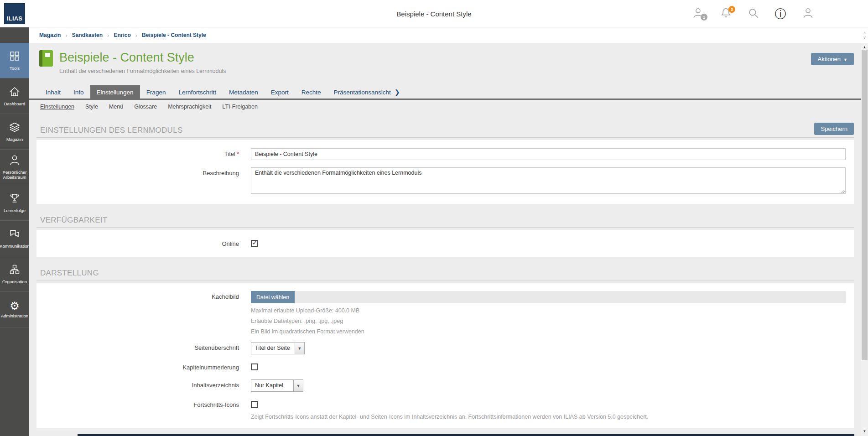 Image resolution: width=868 pixels, height=436 pixels. Describe the element at coordinates (147, 404) in the screenshot. I see `fortschritts-icons-label: Fortschritts-Icons` at that location.